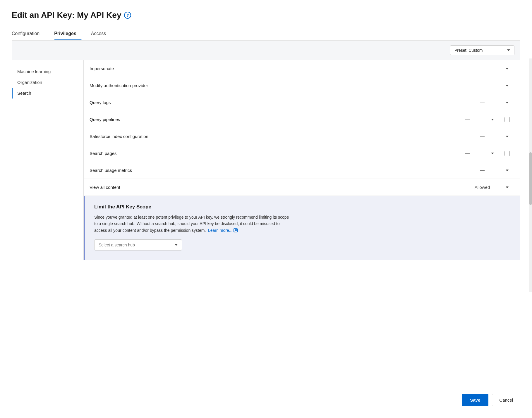 Image resolution: width=532 pixels, height=418 pixels. Describe the element at coordinates (302, 187) in the screenshot. I see `table-row: View all content Allowed` at that location.